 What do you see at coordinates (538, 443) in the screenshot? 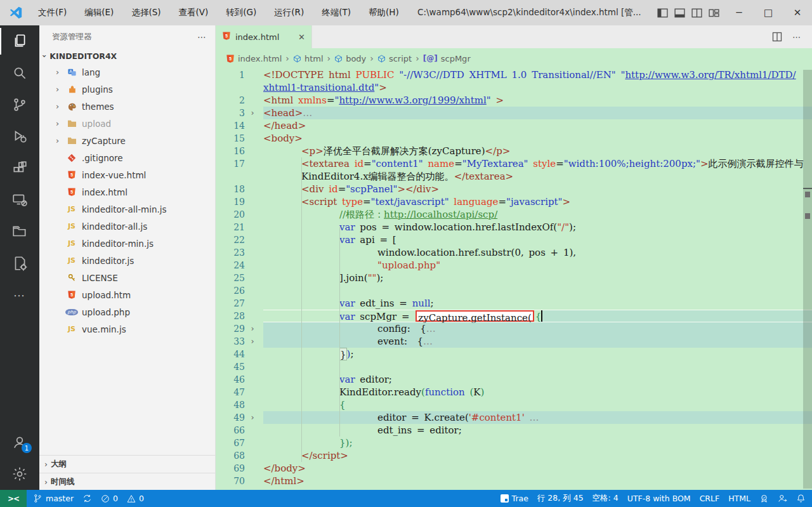
I see `code-text: });` at bounding box center [538, 443].